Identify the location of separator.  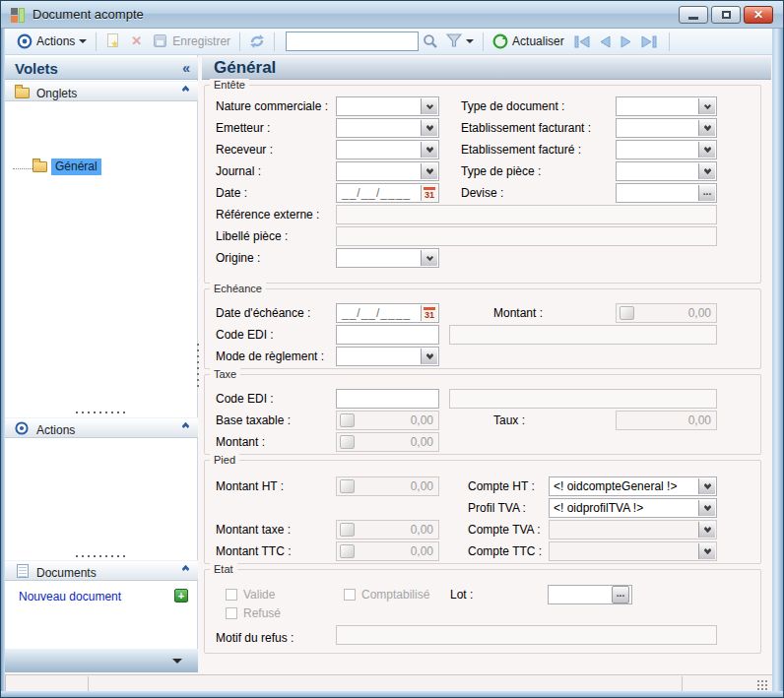
(670, 41).